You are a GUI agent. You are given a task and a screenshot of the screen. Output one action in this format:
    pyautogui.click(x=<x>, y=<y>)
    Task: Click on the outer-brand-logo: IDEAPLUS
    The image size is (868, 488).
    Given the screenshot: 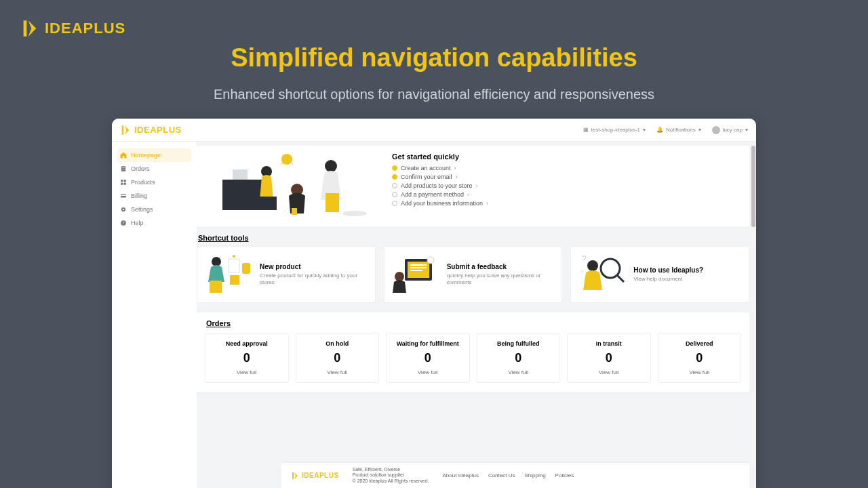 What is the action you would take?
    pyautogui.click(x=73, y=28)
    